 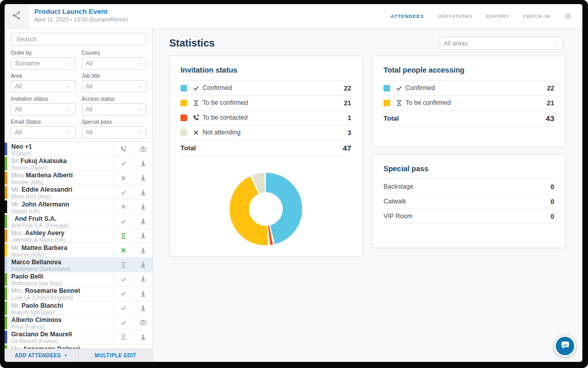 What do you see at coordinates (79, 355) in the screenshot?
I see `sidebar-footer: ADD ATTENDEES MULTIPLE EDIT` at bounding box center [79, 355].